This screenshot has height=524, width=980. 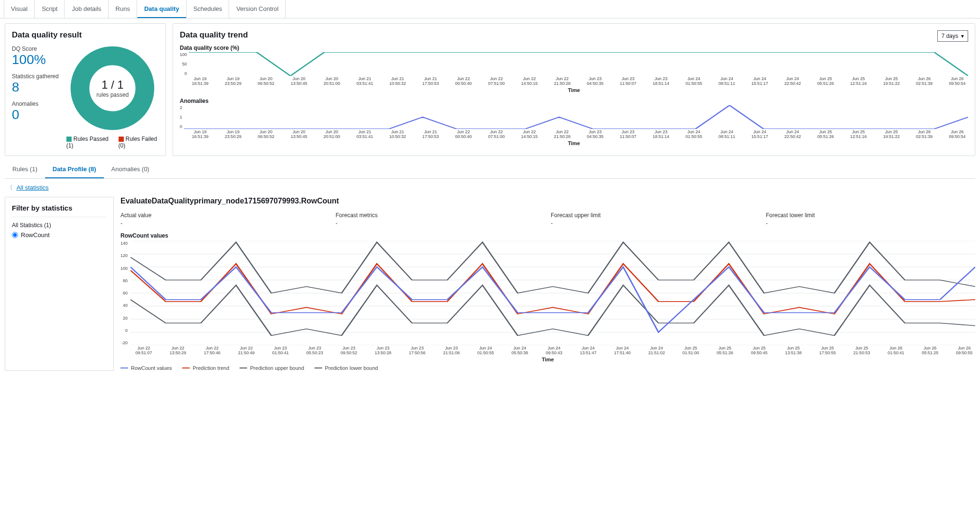 What do you see at coordinates (383, 351) in the screenshot?
I see `x-tick: Jun 2313:50:28` at bounding box center [383, 351].